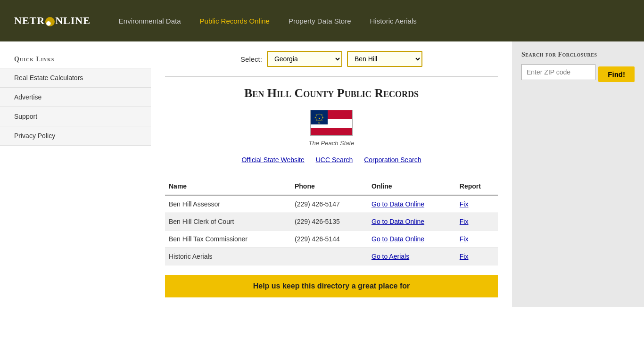 This screenshot has height=362, width=644. What do you see at coordinates (228, 239) in the screenshot?
I see `row-name: Ben Hill Tax Commissioner` at bounding box center [228, 239].